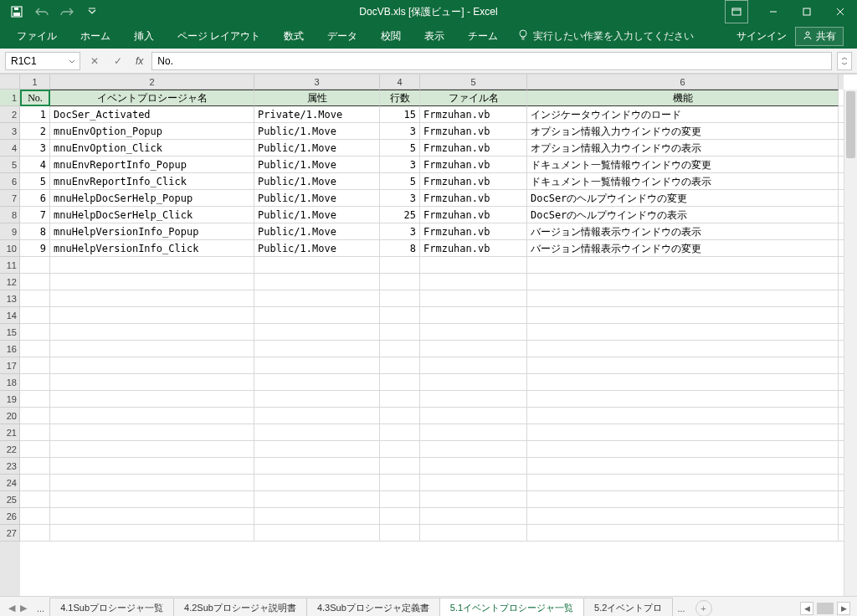  What do you see at coordinates (10, 533) in the screenshot?
I see `row-header: 27` at bounding box center [10, 533].